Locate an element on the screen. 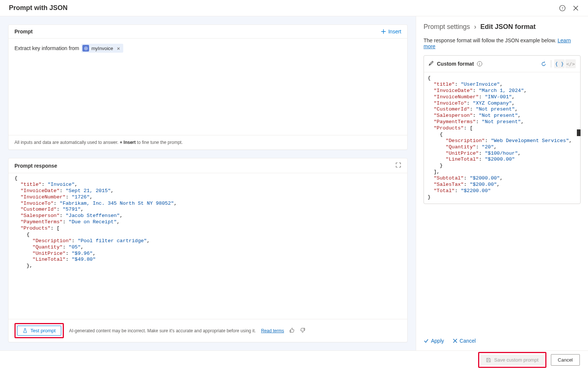  reset-icon is located at coordinates (543, 64).